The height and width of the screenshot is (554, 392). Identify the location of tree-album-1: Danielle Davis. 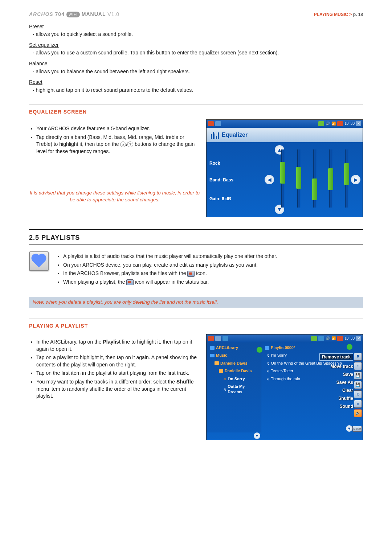
(234, 371).